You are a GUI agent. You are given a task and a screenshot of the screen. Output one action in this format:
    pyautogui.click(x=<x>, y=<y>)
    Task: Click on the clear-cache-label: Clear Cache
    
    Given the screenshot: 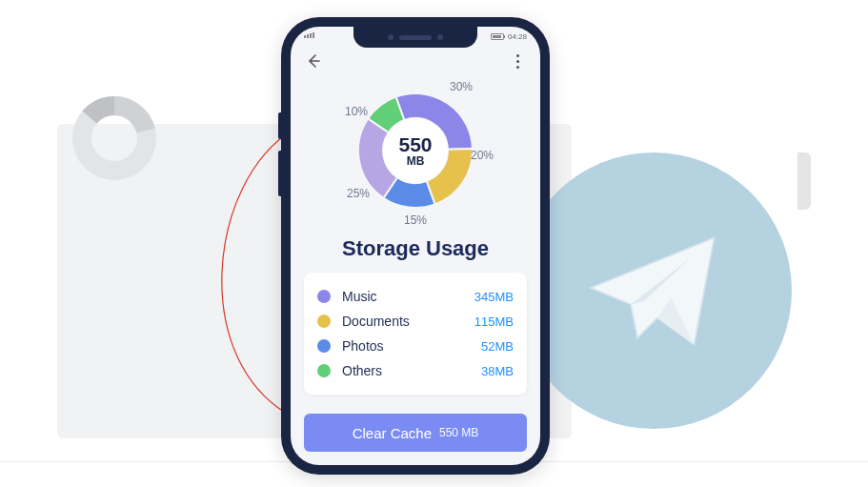 What is the action you would take?
    pyautogui.click(x=393, y=433)
    